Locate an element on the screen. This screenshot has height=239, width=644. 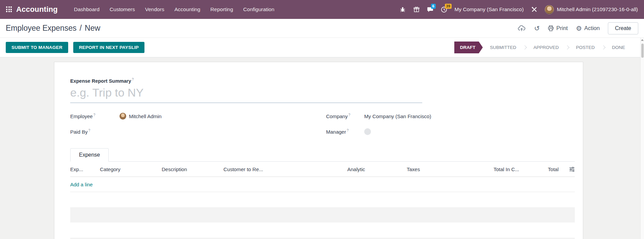
scroll-up-arrow is located at coordinates (642, 40).